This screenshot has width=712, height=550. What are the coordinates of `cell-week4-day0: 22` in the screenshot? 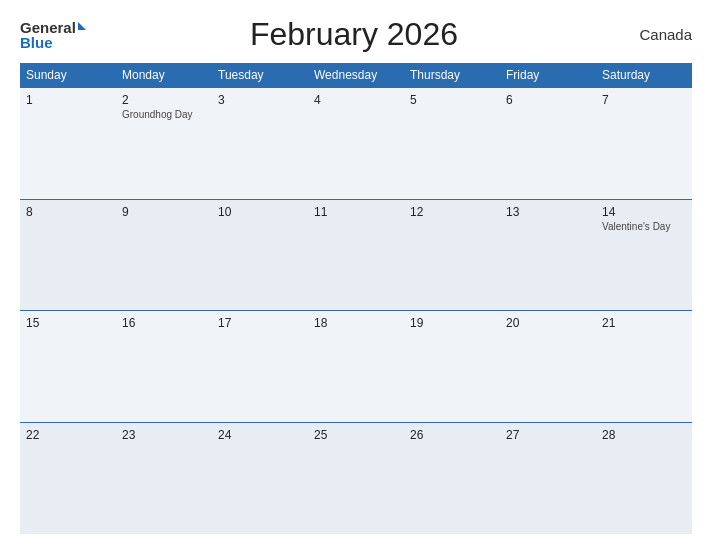 It's located at (68, 478).